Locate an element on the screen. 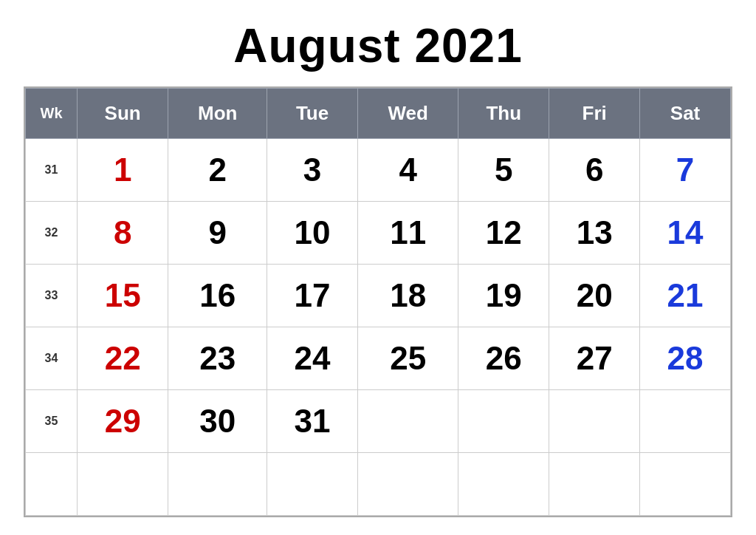 This screenshot has height=535, width=756. week-row: 3315161718192021 is located at coordinates (378, 296).